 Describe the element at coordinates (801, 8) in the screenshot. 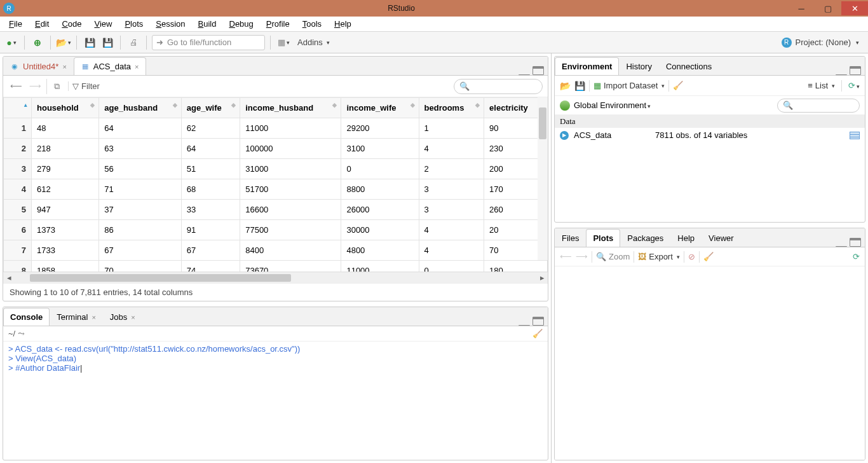

I see `minimize-button: ─` at that location.